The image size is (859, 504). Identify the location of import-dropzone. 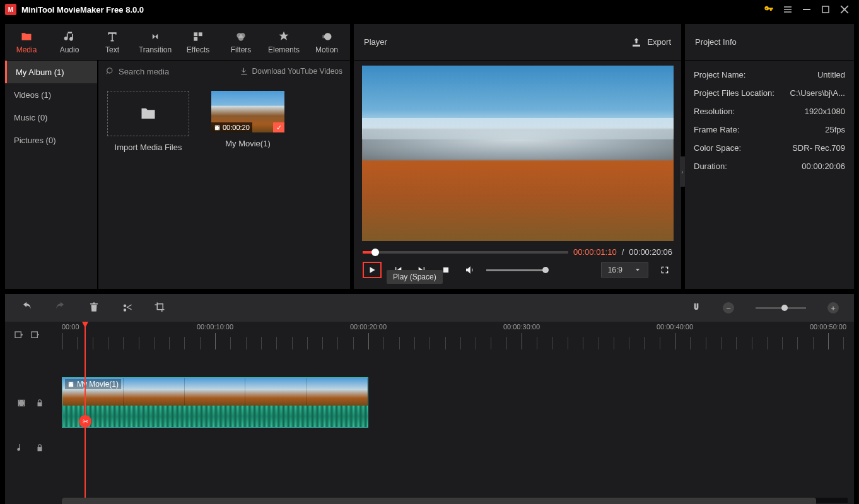
(148, 114).